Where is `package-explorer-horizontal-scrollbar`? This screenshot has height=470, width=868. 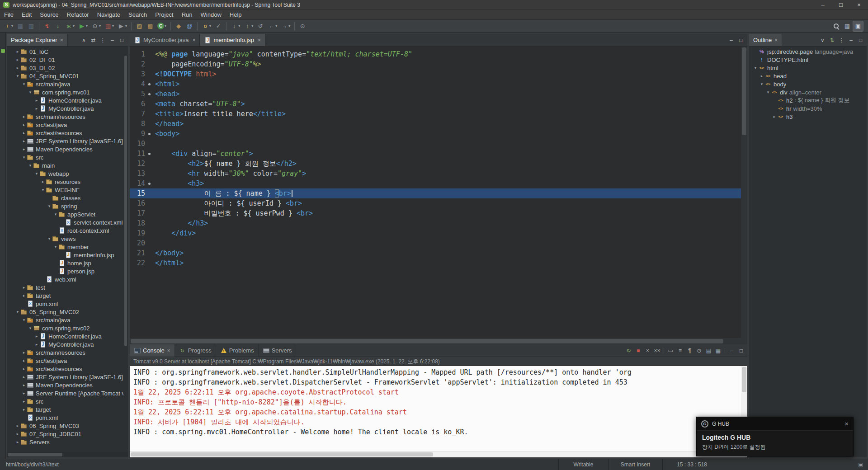 package-explorer-horizontal-scrollbar is located at coordinates (67, 455).